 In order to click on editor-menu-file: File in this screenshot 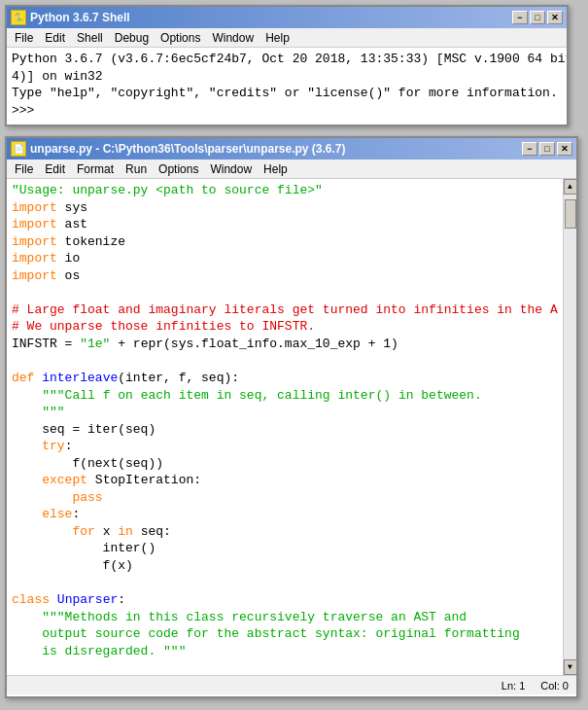, I will do `click(23, 169)`.